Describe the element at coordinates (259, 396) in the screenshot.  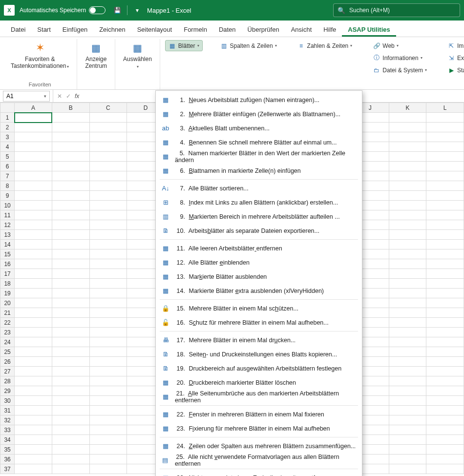
I see `menu-item: ▦21. Alle Seitenumbrüche aus den markier…` at that location.